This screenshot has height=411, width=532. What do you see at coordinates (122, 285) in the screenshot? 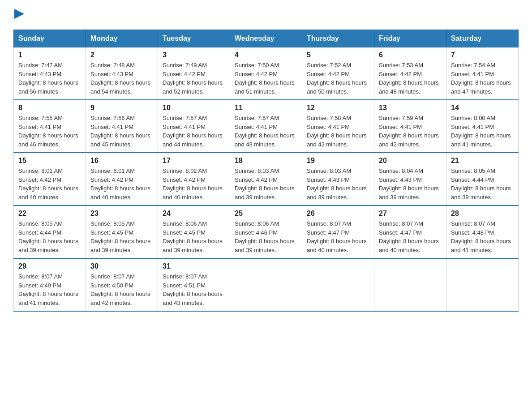
I see `table-row: 30 Sunrise: 8:07 AMSunset: 4:50 PMDaylig…` at bounding box center [122, 285].